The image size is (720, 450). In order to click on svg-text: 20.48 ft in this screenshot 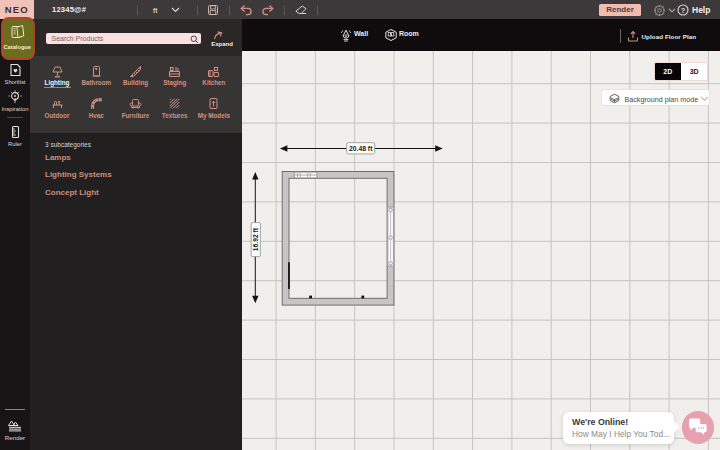, I will do `click(361, 148)`.